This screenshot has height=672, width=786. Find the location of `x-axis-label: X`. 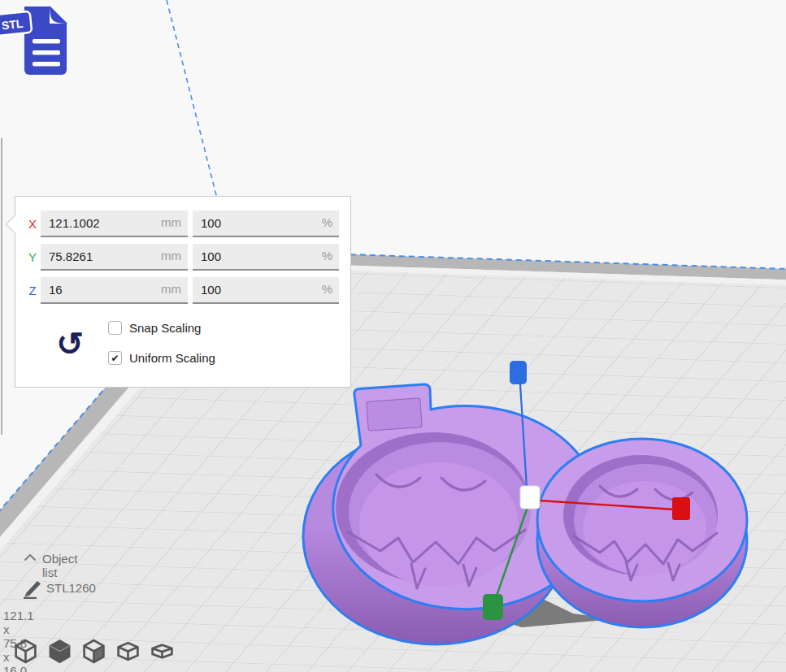

x-axis-label: X is located at coordinates (33, 224).